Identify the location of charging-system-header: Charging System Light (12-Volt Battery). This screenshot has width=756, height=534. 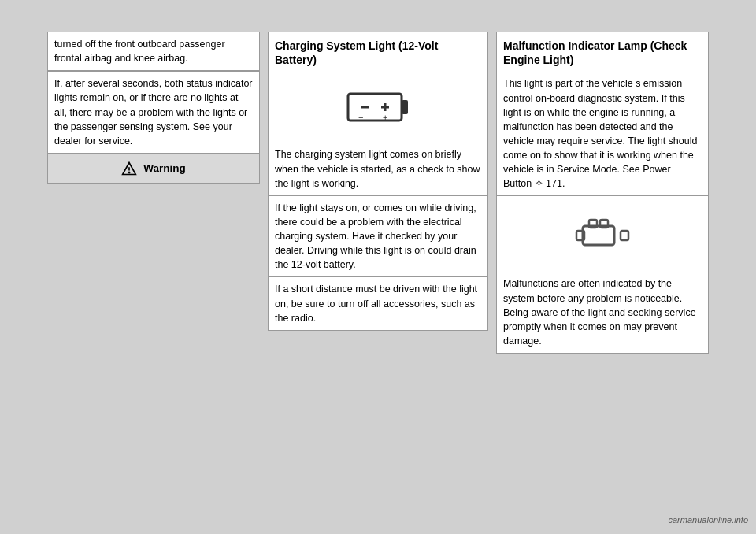
(378, 52).